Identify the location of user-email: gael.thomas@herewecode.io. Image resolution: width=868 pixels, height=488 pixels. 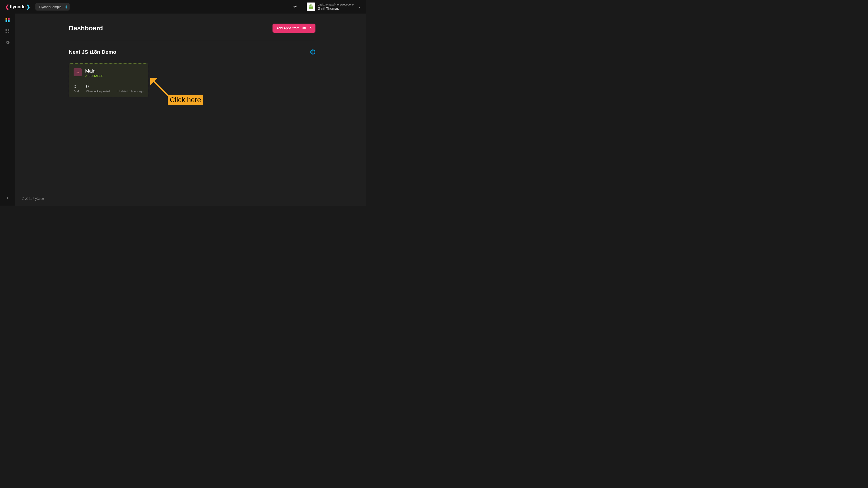
(336, 5).